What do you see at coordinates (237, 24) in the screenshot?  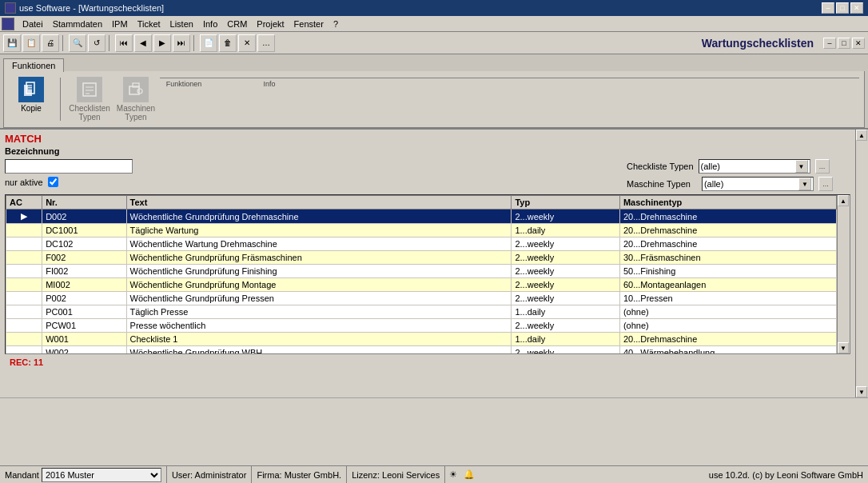 I see `menu-crm: CRM` at bounding box center [237, 24].